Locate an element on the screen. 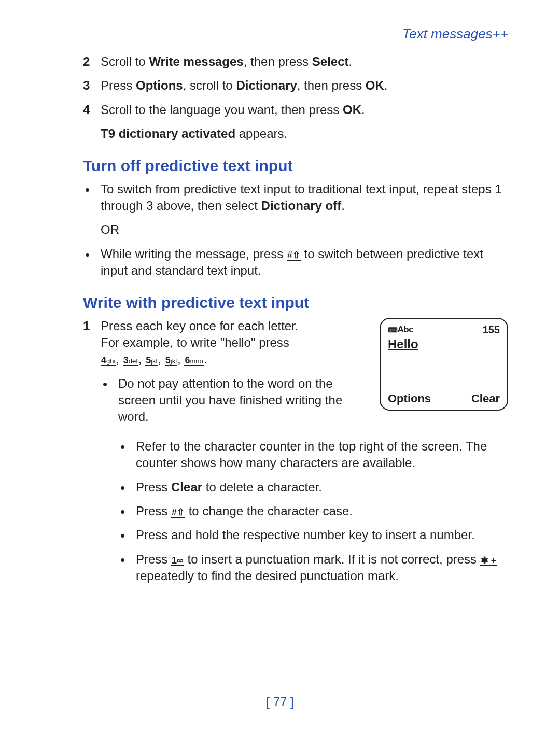  key-5b-icon: 5jkl is located at coordinates (171, 361).